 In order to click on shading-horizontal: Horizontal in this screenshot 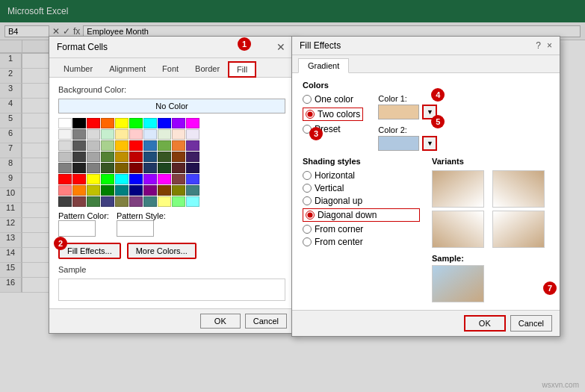, I will do `click(362, 175)`.